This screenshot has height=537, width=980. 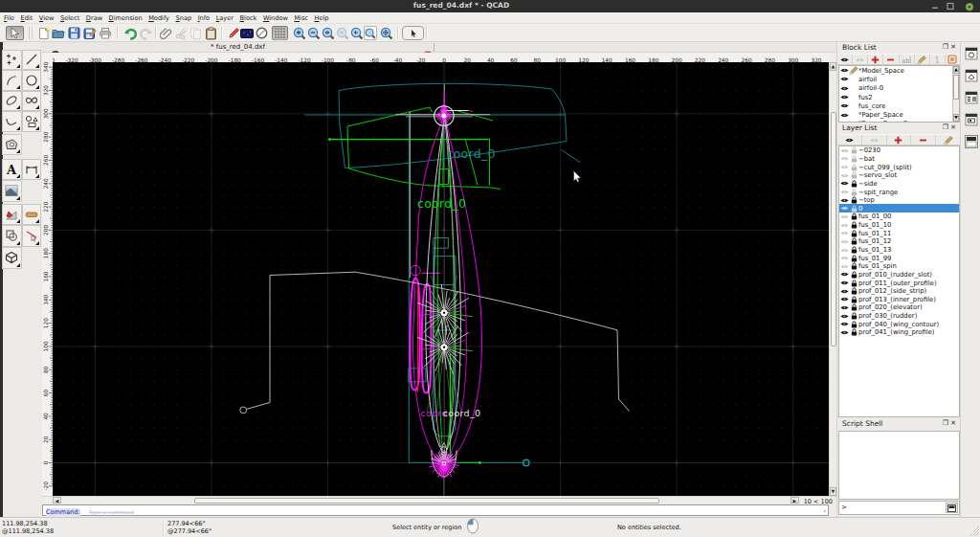 What do you see at coordinates (57, 33) in the screenshot?
I see `open-file-button` at bounding box center [57, 33].